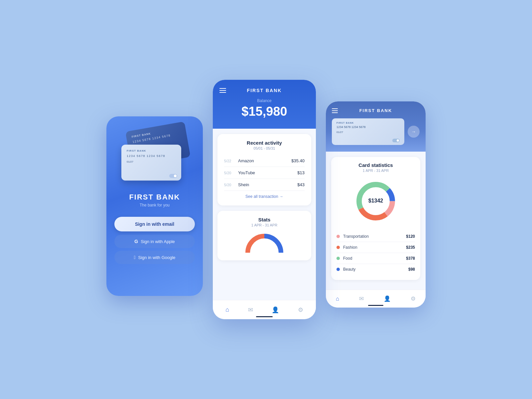  What do you see at coordinates (155, 205) in the screenshot?
I see `phone1-tagline: The bank for you` at bounding box center [155, 205].